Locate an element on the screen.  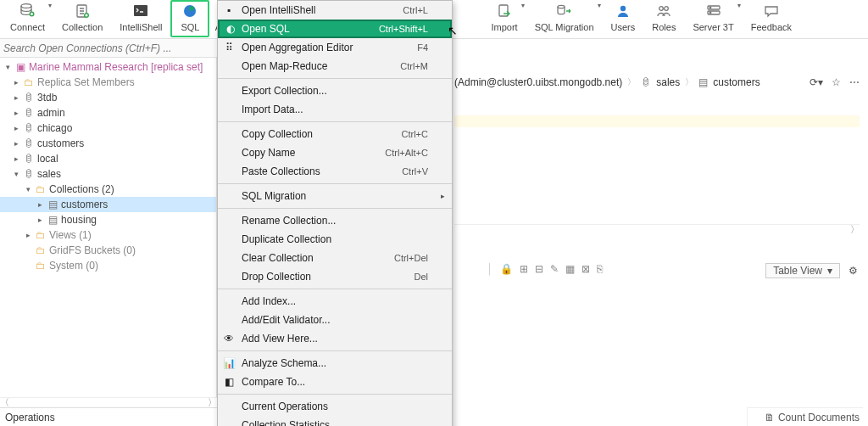
refresh-dropdown-icon: ⟳▾ is located at coordinates (816, 82).